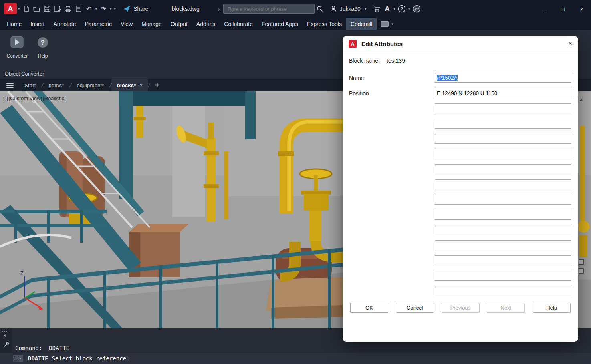  Describe the element at coordinates (141, 9) in the screenshot. I see `share-label: Share` at that location.